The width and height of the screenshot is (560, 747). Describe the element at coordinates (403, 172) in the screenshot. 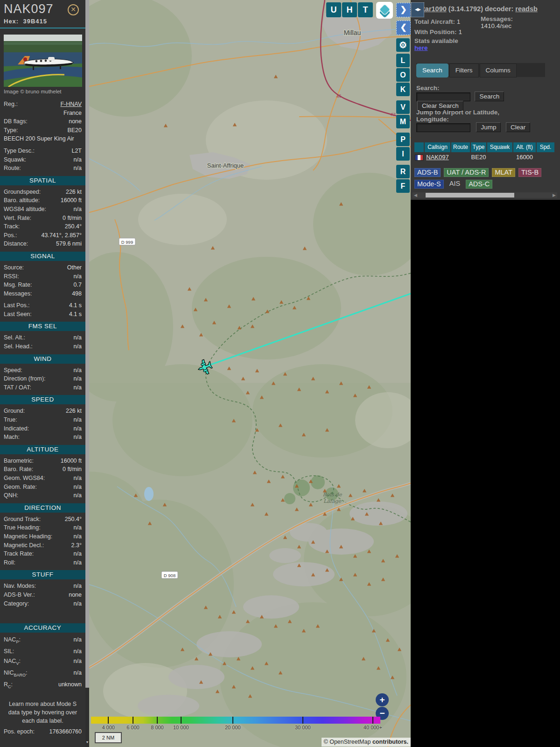

I see `map-button-r: R` at that location.